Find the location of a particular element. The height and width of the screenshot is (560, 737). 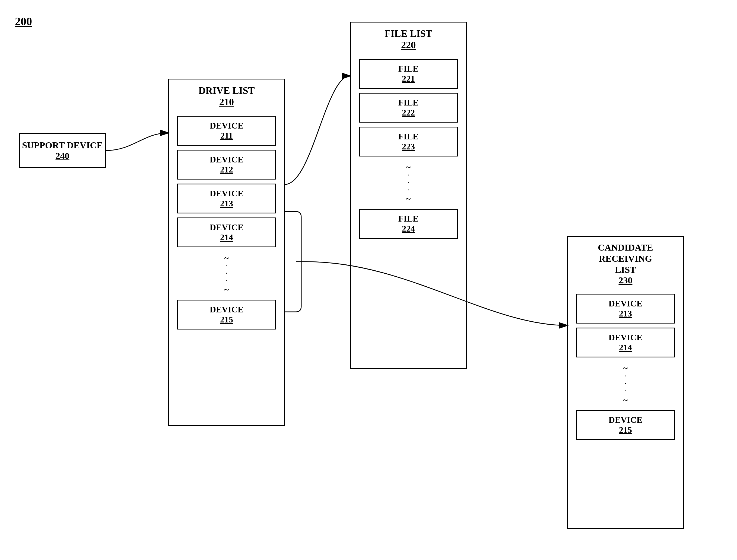

drive-squiggle-1: ～ · · · ～ is located at coordinates (227, 273).